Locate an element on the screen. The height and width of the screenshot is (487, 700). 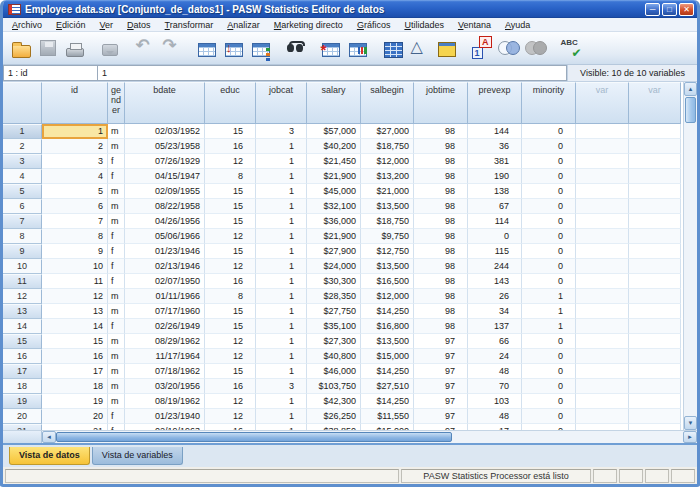
cell-jobcat-r9: 1 is located at coordinates (282, 252).